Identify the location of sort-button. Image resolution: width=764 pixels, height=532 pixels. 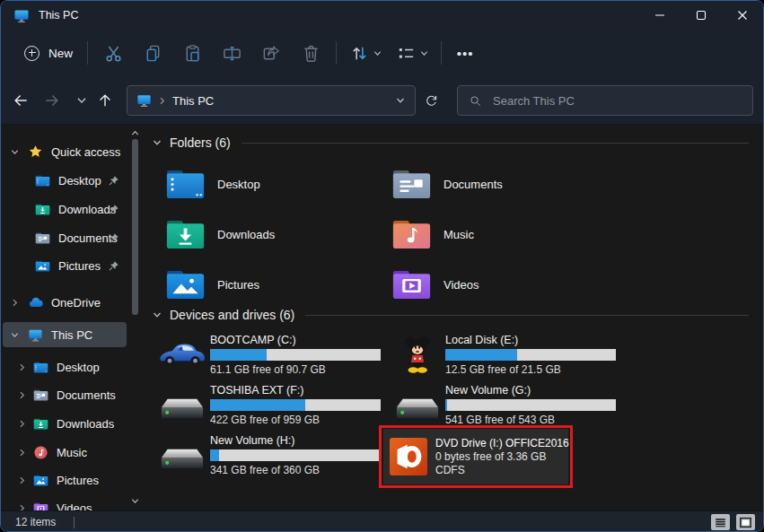
(365, 53).